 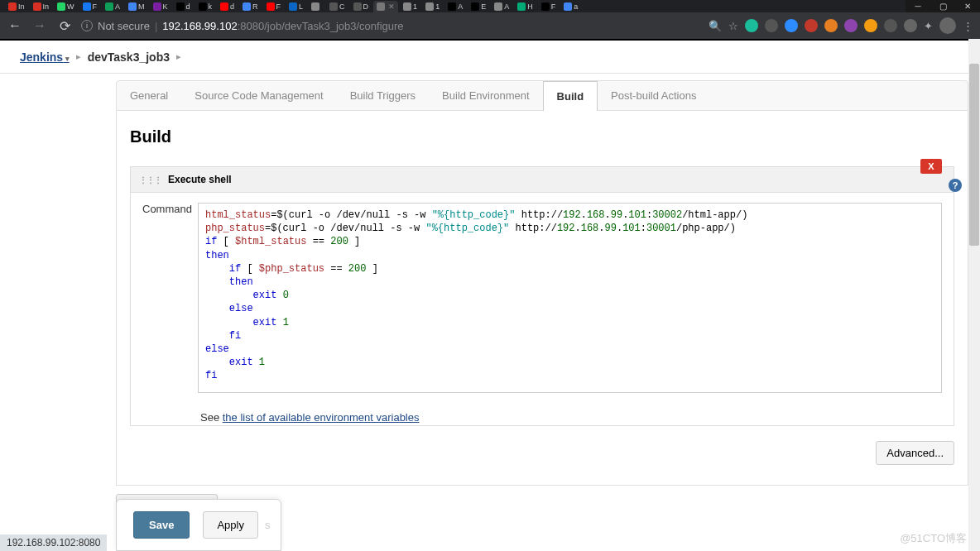 I want to click on apply-button: Apply, so click(x=230, y=525).